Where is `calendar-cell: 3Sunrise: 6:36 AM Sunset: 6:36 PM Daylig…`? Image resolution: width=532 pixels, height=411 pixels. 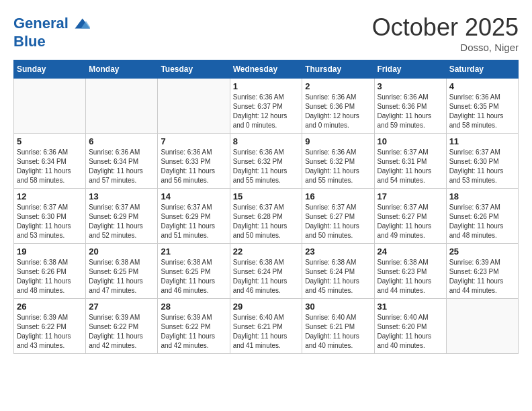
calendar-cell: 3Sunrise: 6:36 AM Sunset: 6:36 PM Daylig… is located at coordinates (410, 106).